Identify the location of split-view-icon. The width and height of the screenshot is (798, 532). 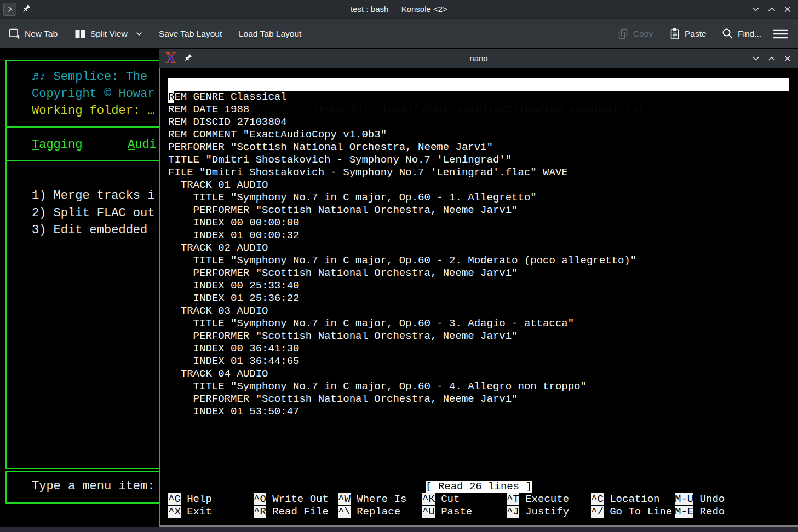
(80, 34).